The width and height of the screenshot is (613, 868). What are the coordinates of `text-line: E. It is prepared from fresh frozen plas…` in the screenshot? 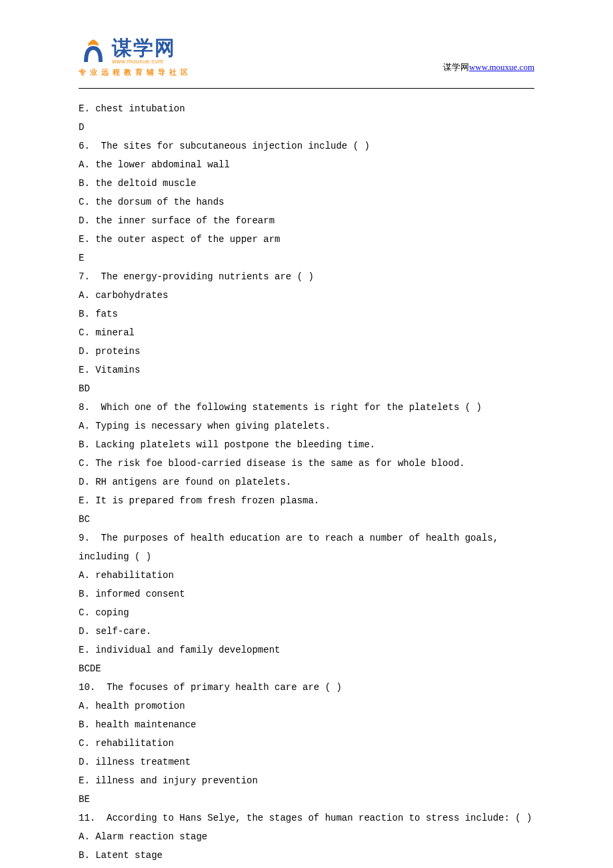 It's located at (306, 501).